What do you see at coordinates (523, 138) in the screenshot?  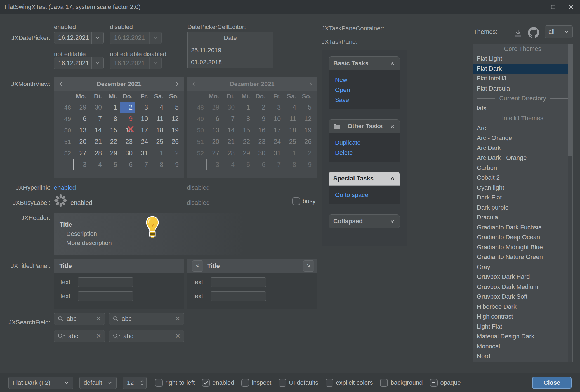 I see `theme-list-item: Arc - Orange` at bounding box center [523, 138].